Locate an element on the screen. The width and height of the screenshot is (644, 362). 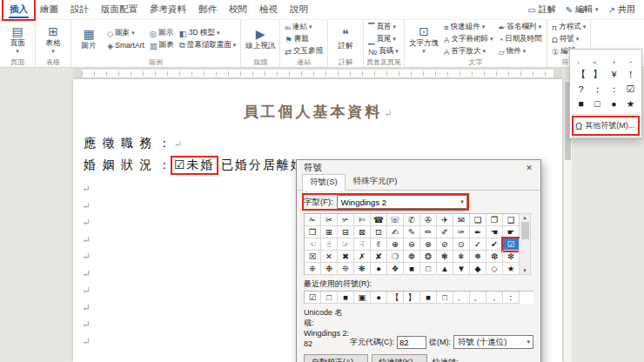
symbol-cell: ✒ is located at coordinates (479, 232).